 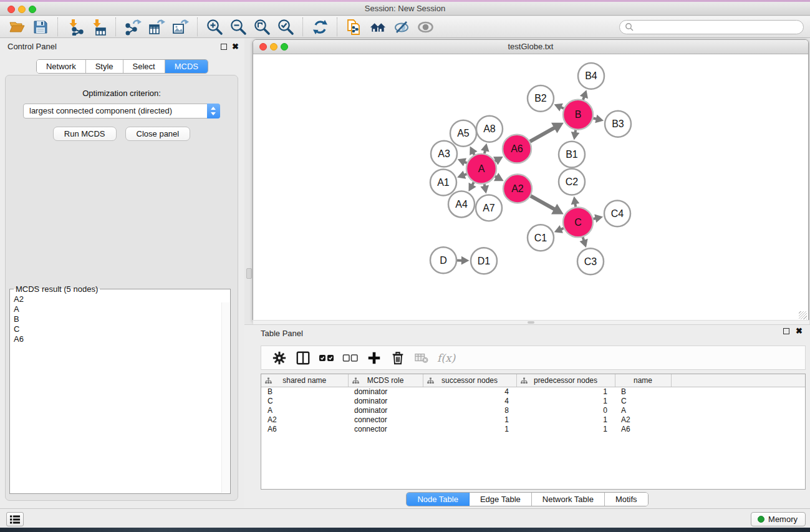 What do you see at coordinates (354, 27) in the screenshot?
I see `session-networks-icon` at bounding box center [354, 27].